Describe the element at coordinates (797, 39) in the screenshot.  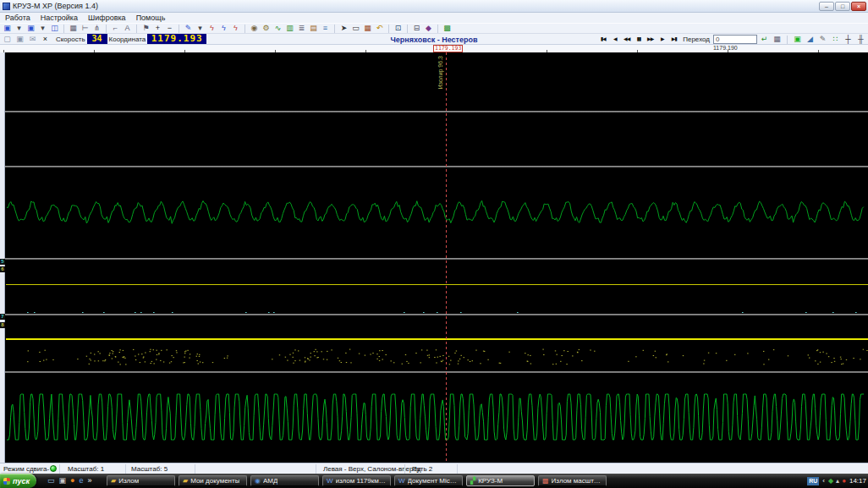
I see `green-screen-button: ▣` at that location.